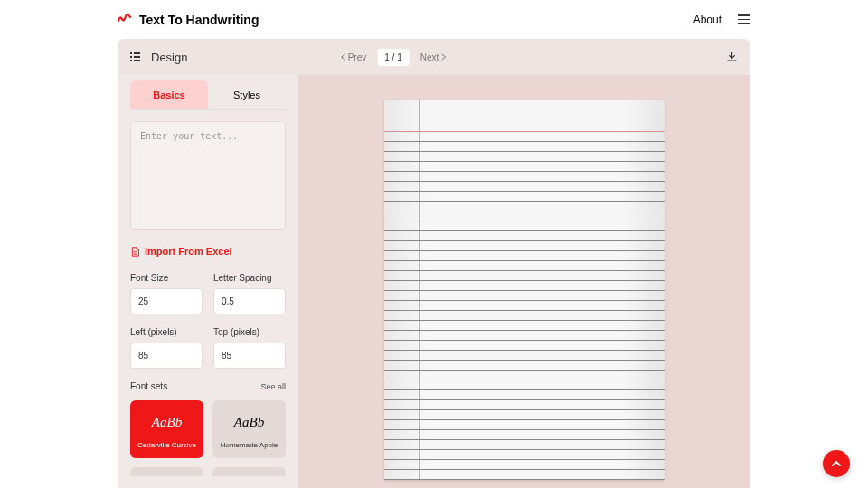  What do you see at coordinates (836, 464) in the screenshot?
I see `chevron-up-icon` at bounding box center [836, 464].